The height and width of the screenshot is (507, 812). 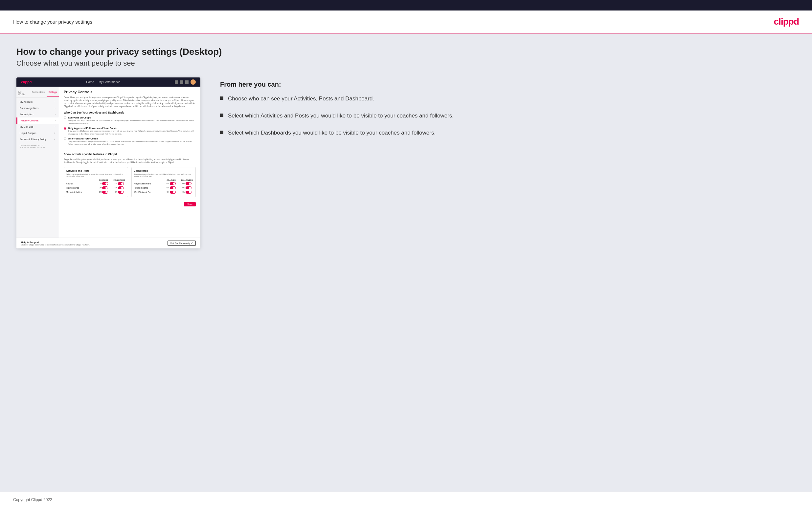 I want to click on ri-coaches-toggle: ON, so click(x=171, y=188).